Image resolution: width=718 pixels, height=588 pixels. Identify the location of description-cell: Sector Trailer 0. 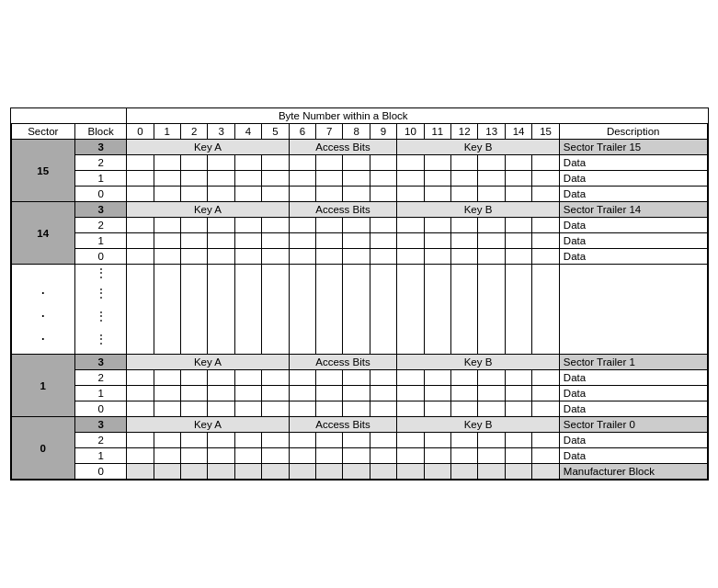
(633, 424).